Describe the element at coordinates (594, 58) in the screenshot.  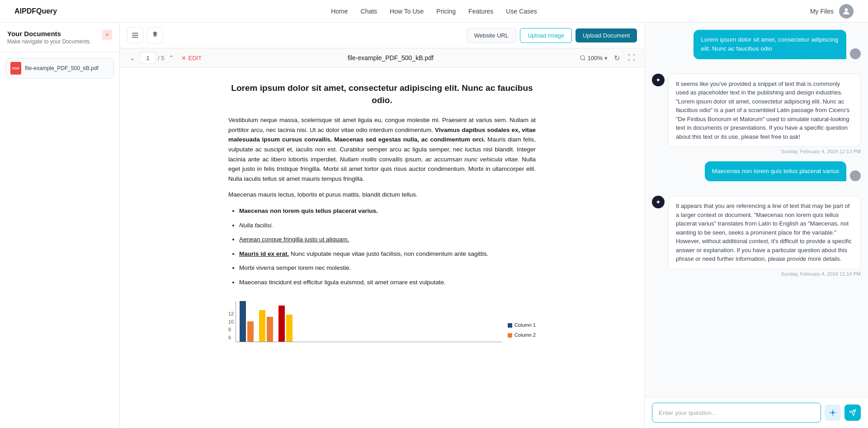
I see `zoom-control: 100% ▾` at that location.